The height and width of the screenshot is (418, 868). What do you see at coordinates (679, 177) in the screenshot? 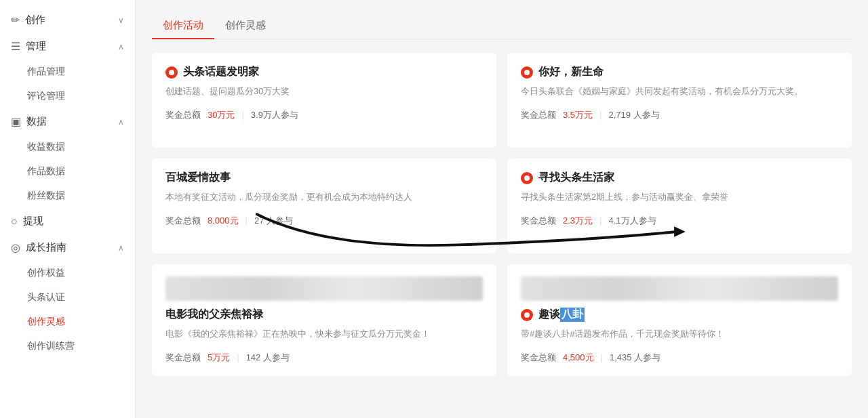
I see `card4-title: 寻找头条生活家` at bounding box center [679, 177].